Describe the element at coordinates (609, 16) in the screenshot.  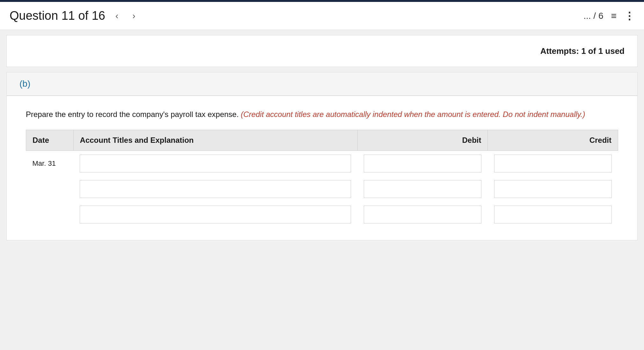
I see `header-right: ... / 6 ≡ ⋮` at that location.